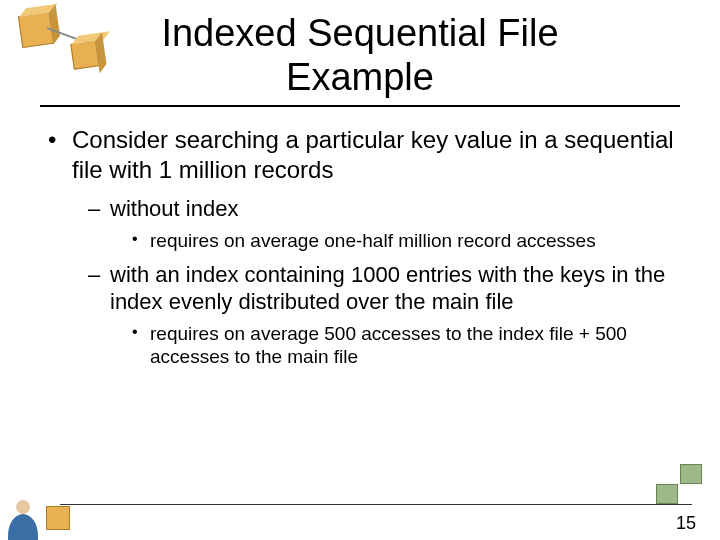  I want to click on bullet-level2: without index requires on average one-ha…, so click(390, 224).